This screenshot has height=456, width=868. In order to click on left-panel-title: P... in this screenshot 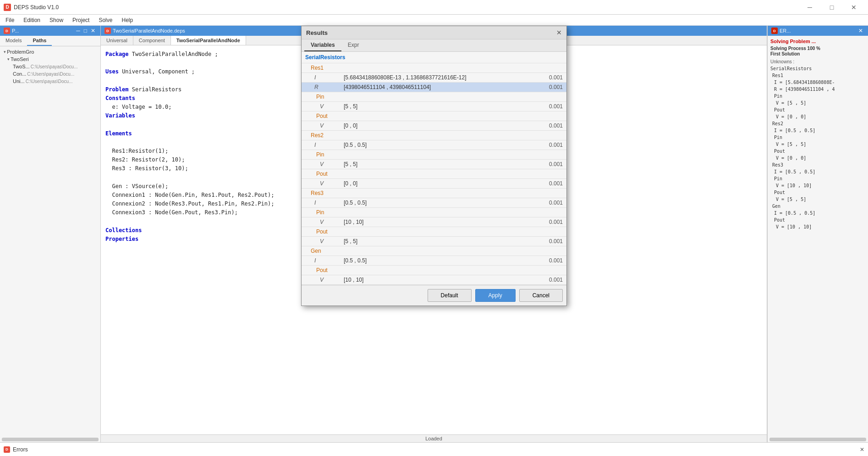, I will do `click(16, 31)`.